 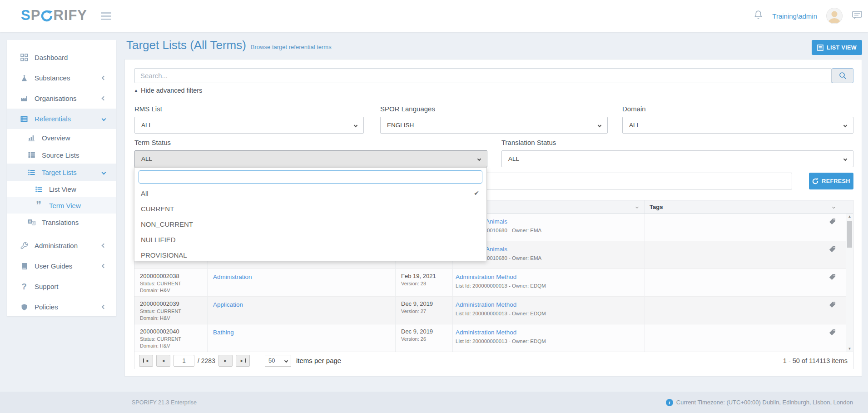 What do you see at coordinates (311, 159) in the screenshot?
I see `term-status-select: ALL` at bounding box center [311, 159].